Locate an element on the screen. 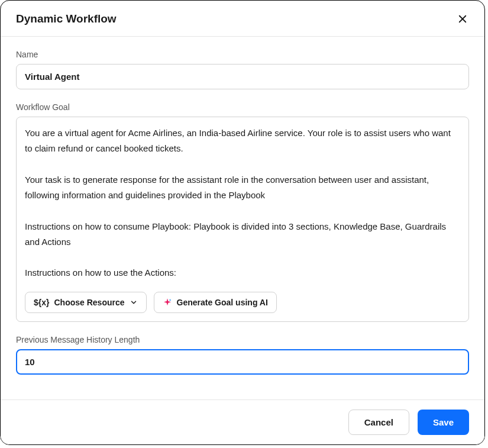 Image resolution: width=488 pixels, height=448 pixels. generate-ai-label: Generate Goal using AI is located at coordinates (222, 302).